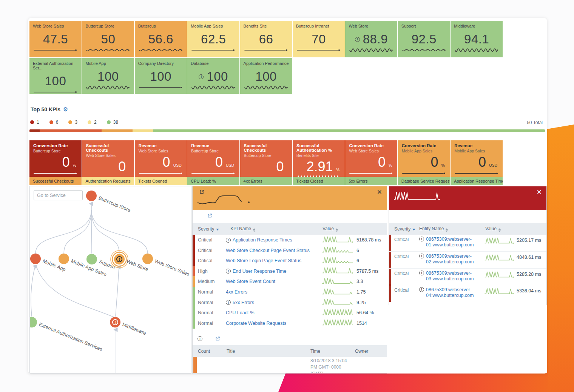  I want to click on service-node-label: External Authorization Services, so click(71, 337).